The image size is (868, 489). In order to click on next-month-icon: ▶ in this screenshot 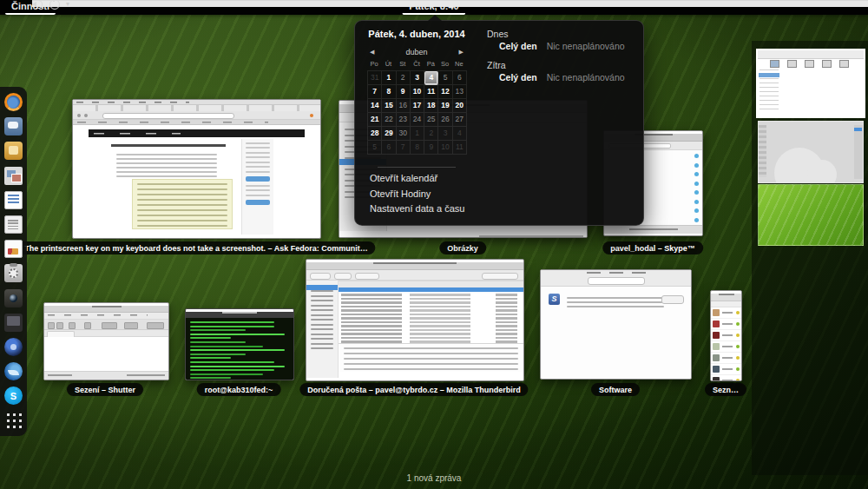, I will do `click(462, 52)`.